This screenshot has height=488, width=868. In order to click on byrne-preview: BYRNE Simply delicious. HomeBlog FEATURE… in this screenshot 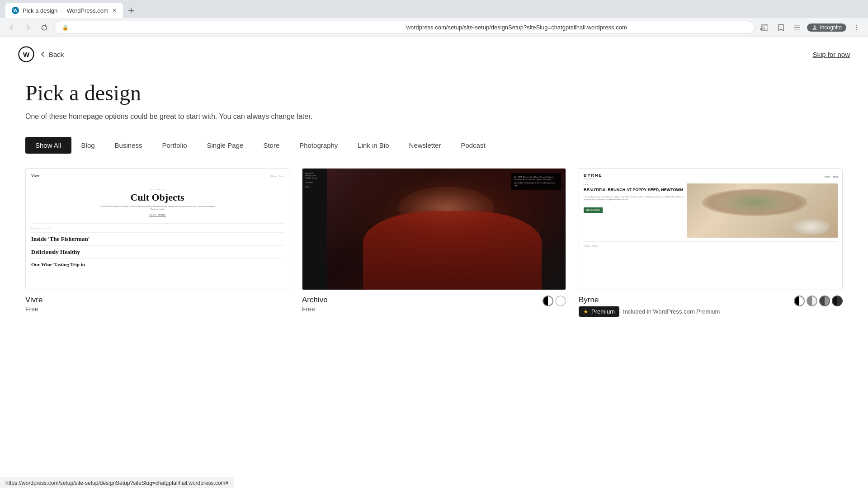, I will do `click(711, 229)`.